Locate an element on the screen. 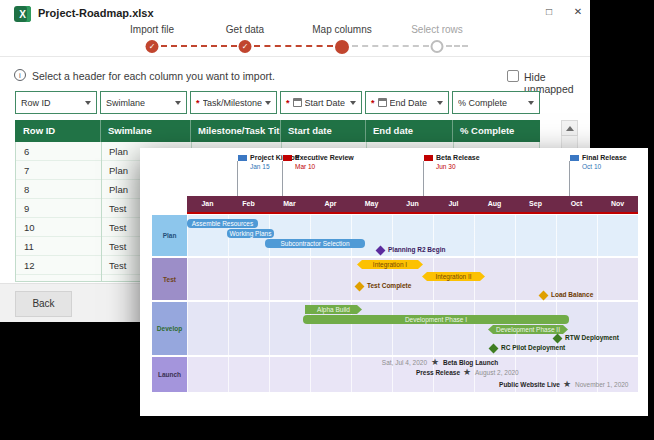 The width and height of the screenshot is (654, 440). timeline-milestone-name: Beta Release is located at coordinates (458, 158).